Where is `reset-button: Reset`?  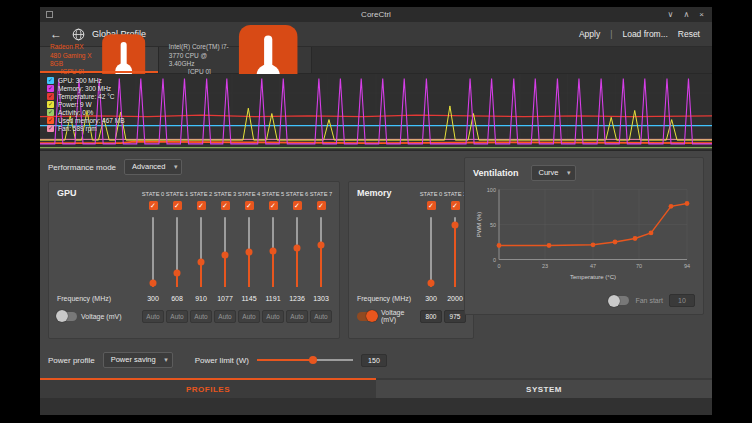 reset-button: Reset is located at coordinates (689, 34).